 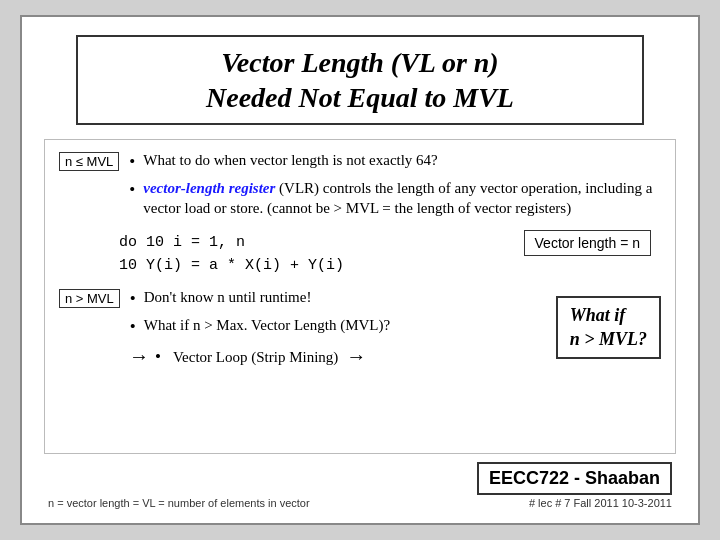 What do you see at coordinates (402, 198) in the screenshot?
I see `bullet-text-2: vector-length register (VLR) controls th…` at bounding box center [402, 198].